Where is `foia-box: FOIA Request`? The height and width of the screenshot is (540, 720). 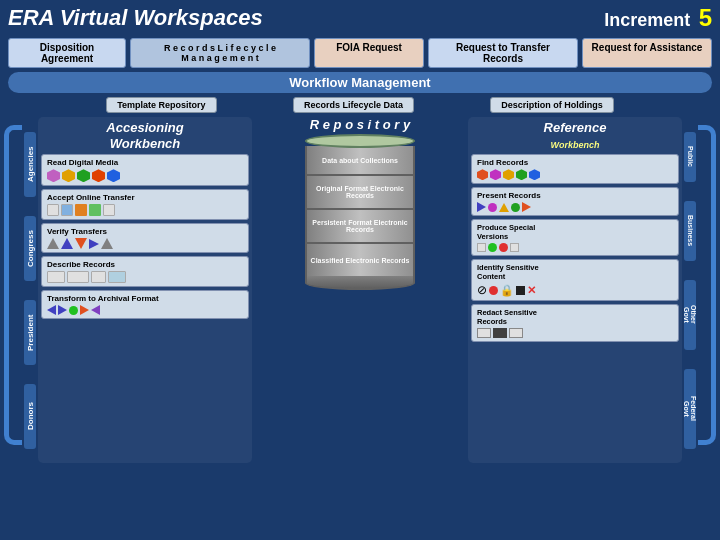 foia-box: FOIA Request is located at coordinates (369, 53).